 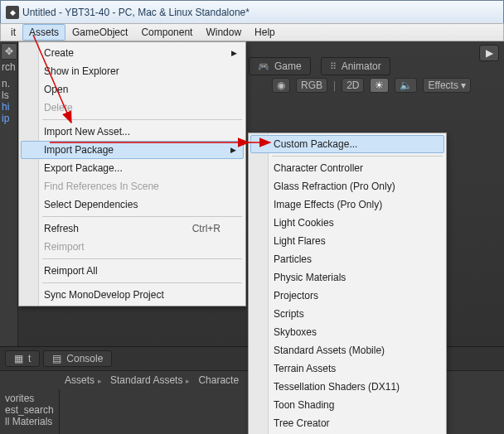 What do you see at coordinates (133, 89) in the screenshot?
I see `menu-open: Open` at bounding box center [133, 89].